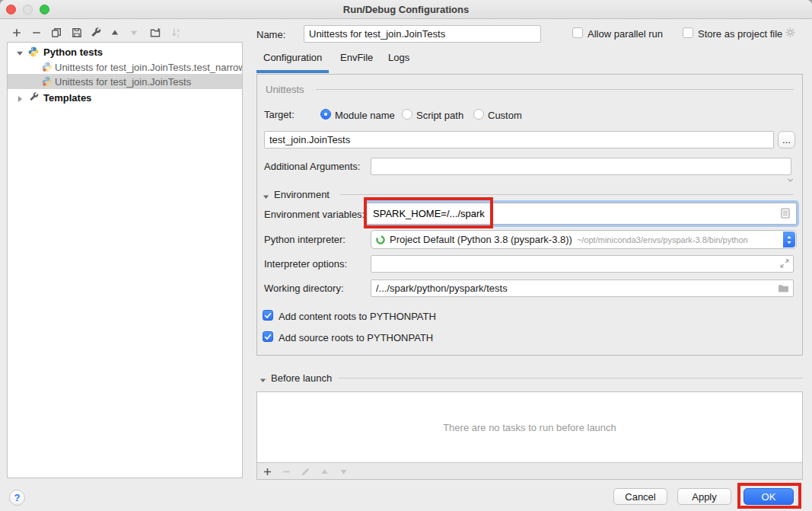  What do you see at coordinates (344, 472) in the screenshot?
I see `move-task-down-button` at bounding box center [344, 472].